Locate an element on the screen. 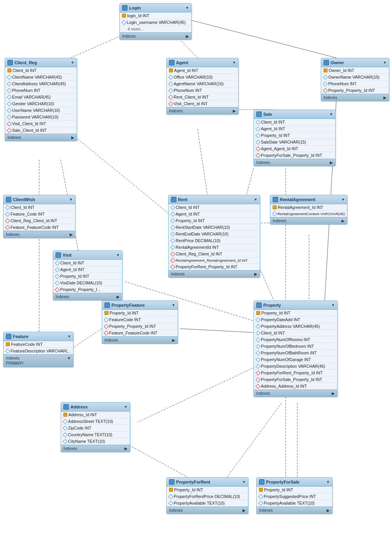 The width and height of the screenshot is (392, 543). sale-footer: Indexes ▶ is located at coordinates (295, 162).